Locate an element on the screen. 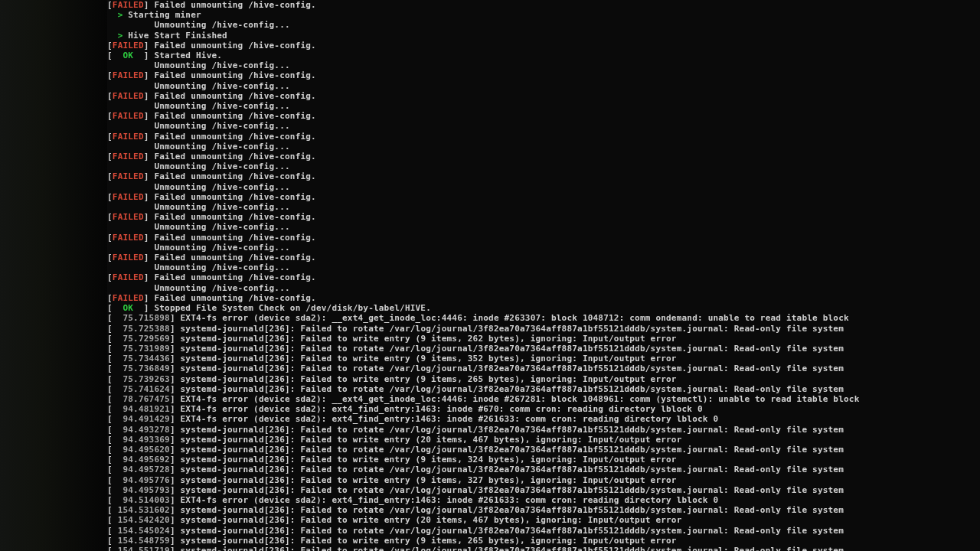 The width and height of the screenshot is (980, 551). console-line: [ 75.715898] EXT4-fs error (device sda2)… is located at coordinates (544, 318).